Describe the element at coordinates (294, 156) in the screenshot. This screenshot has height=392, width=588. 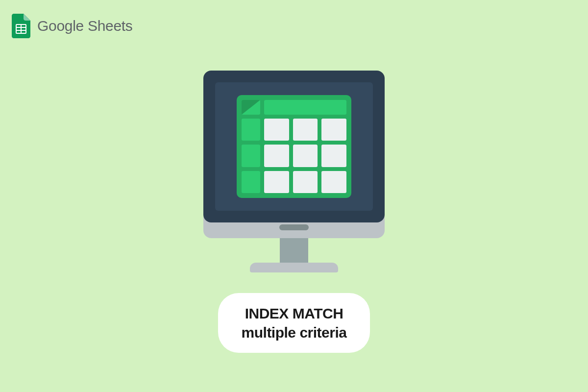
I see `spreadsheet-body` at that location.